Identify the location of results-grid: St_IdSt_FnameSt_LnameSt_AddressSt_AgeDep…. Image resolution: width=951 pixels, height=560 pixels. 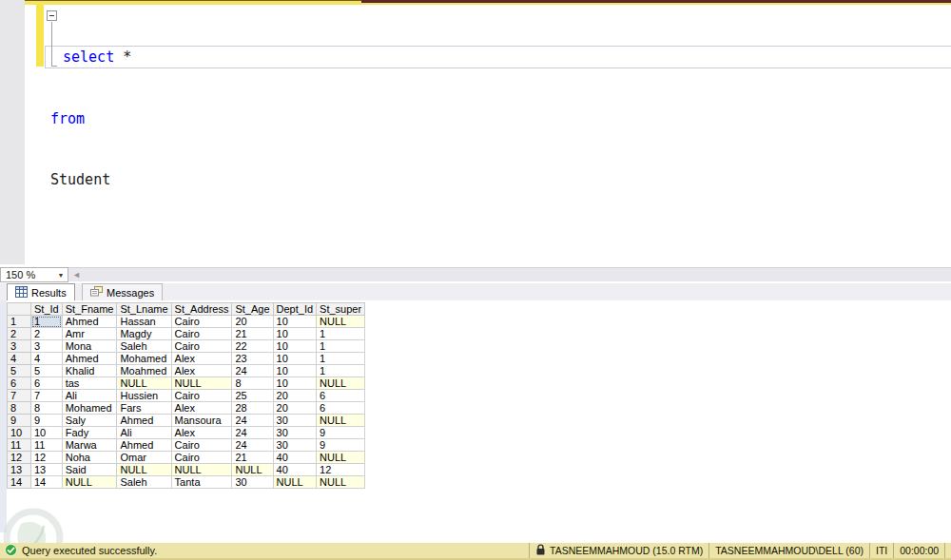
(186, 396).